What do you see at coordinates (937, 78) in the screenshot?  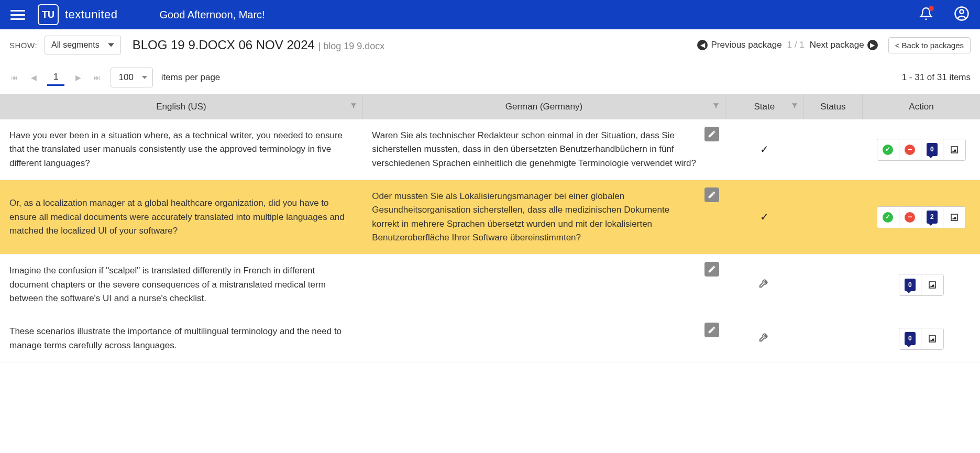 I see `item-range: 1 - 31 of 31 items` at bounding box center [937, 78].